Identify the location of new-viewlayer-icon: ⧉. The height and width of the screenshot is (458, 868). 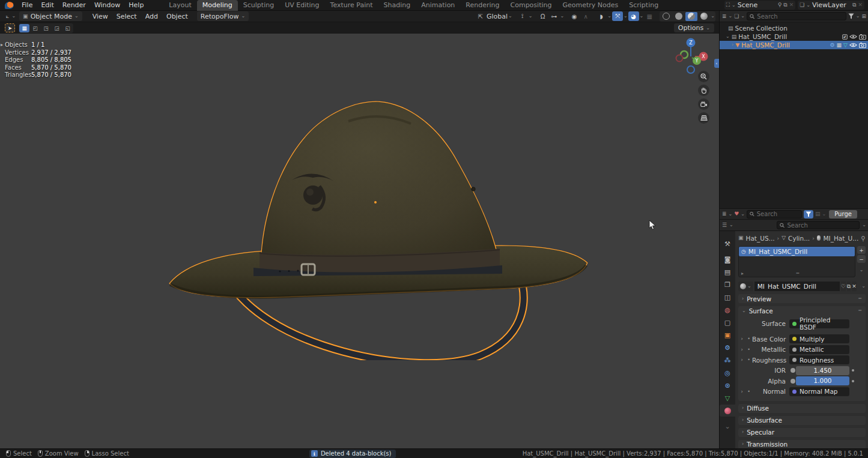
(854, 5).